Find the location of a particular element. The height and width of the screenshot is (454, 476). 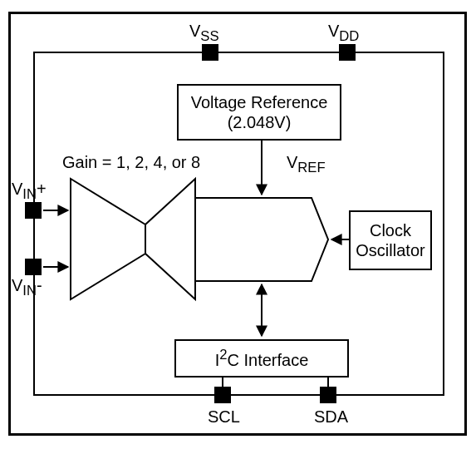

i2c-interface-block: I2C Interface is located at coordinates (262, 358).